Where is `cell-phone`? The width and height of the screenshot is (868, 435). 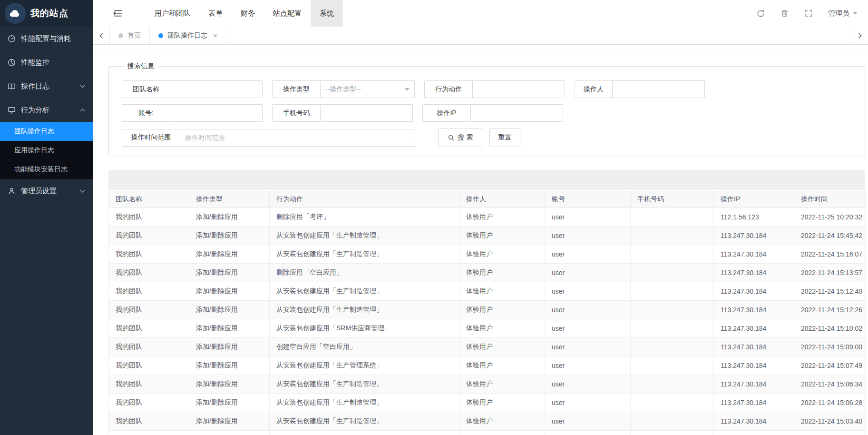
cell-phone is located at coordinates (673, 385).